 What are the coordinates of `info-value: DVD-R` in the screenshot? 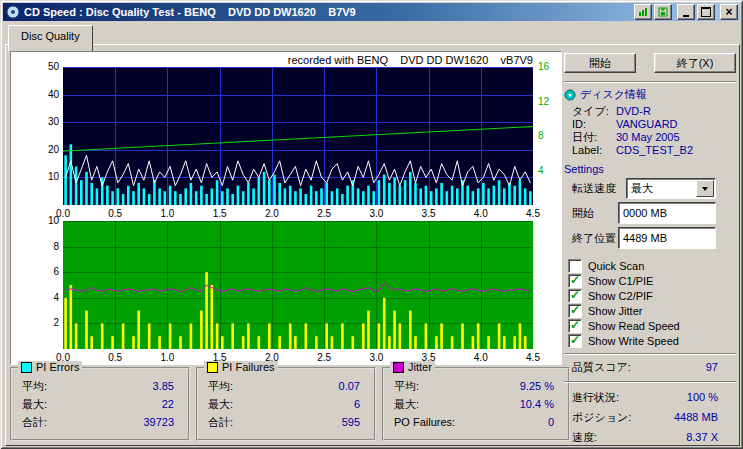 It's located at (634, 112).